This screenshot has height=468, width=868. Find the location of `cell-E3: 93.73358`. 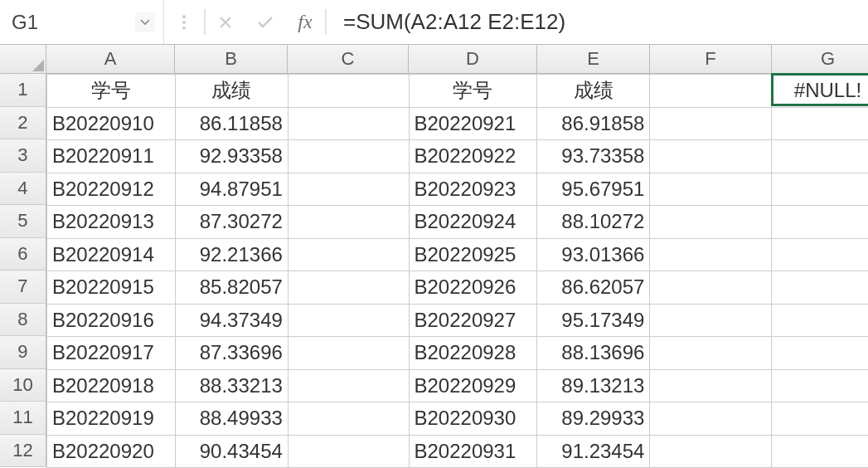

cell-E3: 93.73358 is located at coordinates (594, 157).